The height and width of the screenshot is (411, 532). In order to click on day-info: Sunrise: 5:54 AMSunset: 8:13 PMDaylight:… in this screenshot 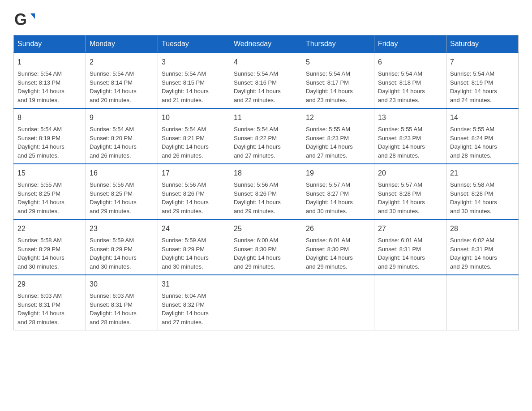, I will do `click(41, 87)`.